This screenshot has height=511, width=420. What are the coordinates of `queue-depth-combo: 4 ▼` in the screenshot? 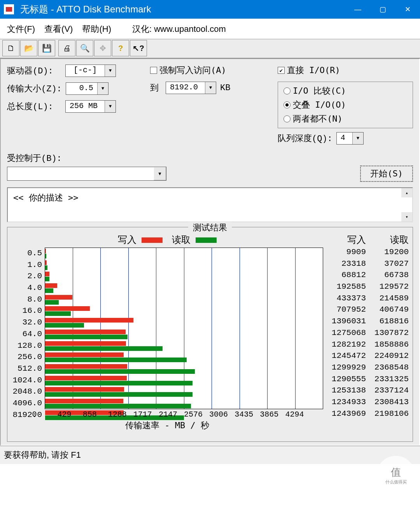 It's located at (350, 138).